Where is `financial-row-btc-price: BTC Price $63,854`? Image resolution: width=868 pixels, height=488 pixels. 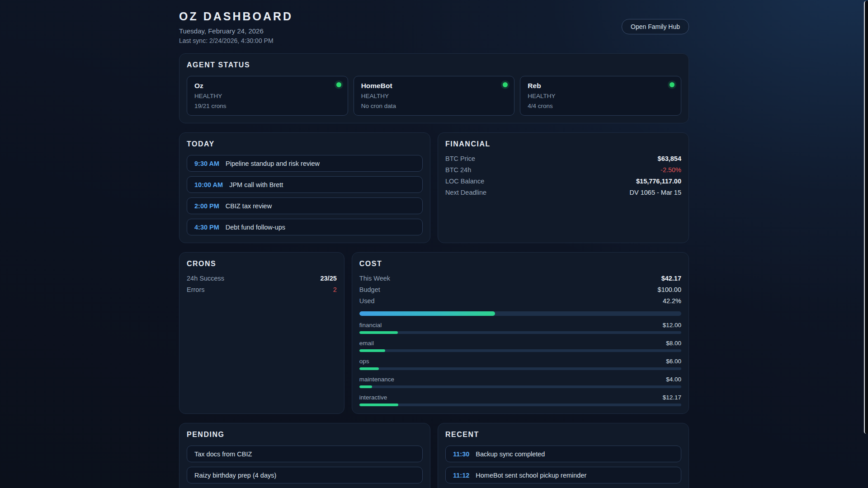 financial-row-btc-price: BTC Price $63,854 is located at coordinates (563, 159).